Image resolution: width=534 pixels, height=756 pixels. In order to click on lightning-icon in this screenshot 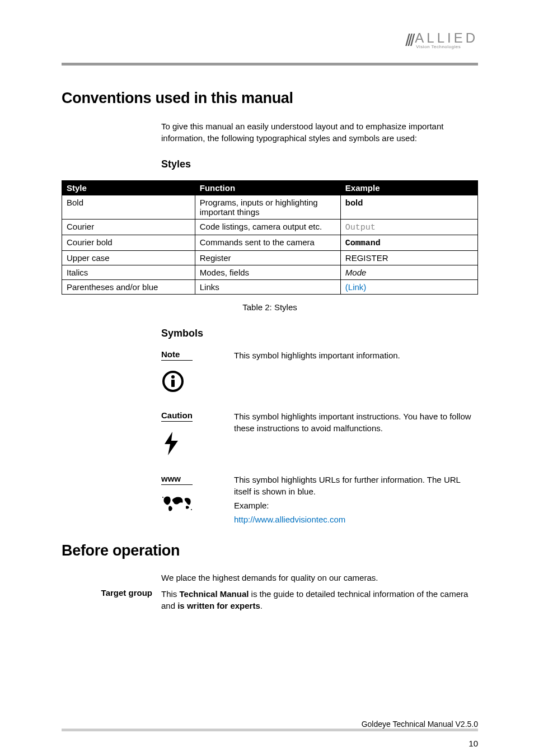, I will do `click(189, 445)`.